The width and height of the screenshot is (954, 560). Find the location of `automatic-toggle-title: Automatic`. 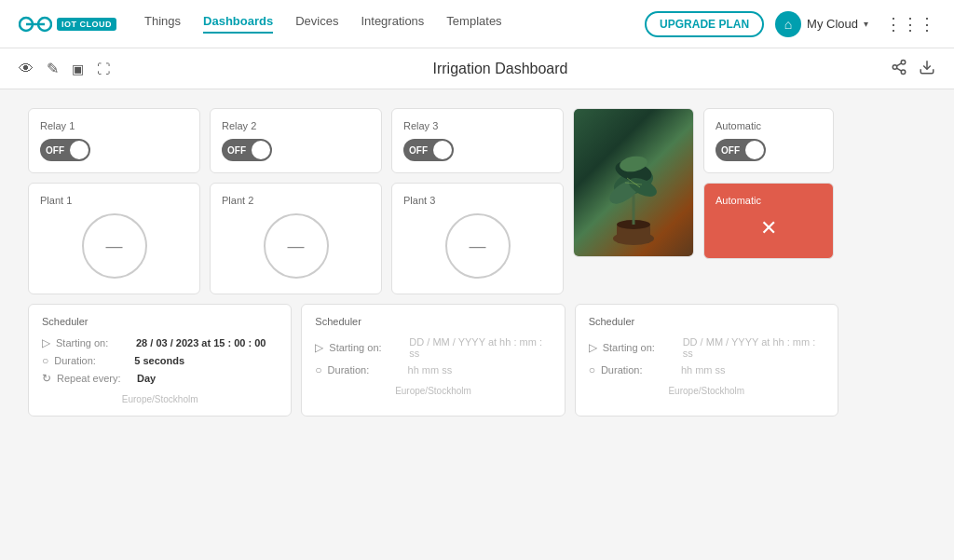

automatic-toggle-title: Automatic is located at coordinates (769, 126).